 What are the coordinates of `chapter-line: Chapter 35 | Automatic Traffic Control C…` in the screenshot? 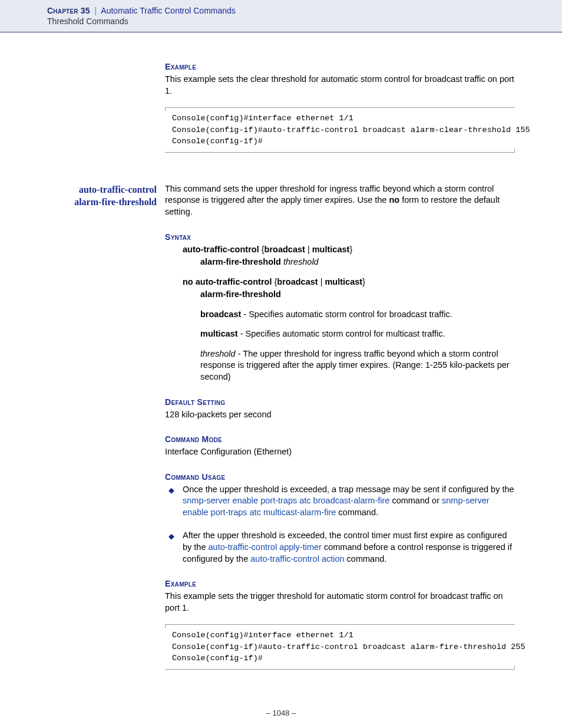 It's located at (305, 11).